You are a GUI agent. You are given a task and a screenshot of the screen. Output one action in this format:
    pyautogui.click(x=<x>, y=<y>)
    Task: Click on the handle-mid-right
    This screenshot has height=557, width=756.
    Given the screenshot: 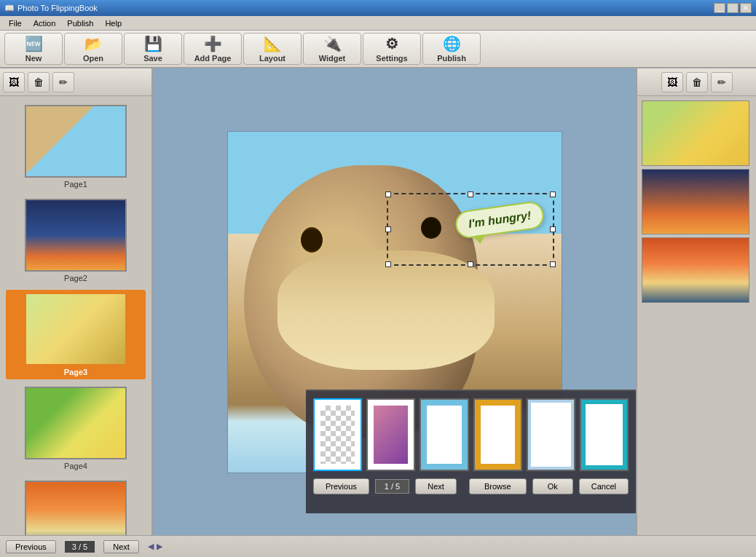 What is the action you would take?
    pyautogui.click(x=553, y=229)
    